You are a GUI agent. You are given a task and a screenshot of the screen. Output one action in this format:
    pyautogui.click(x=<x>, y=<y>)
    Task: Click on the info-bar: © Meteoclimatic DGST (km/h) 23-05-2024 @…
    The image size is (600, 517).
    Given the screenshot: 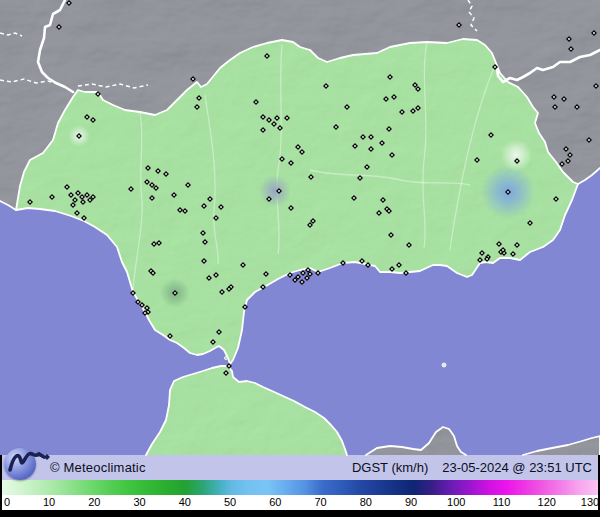 What is the action you would take?
    pyautogui.click(x=300, y=468)
    